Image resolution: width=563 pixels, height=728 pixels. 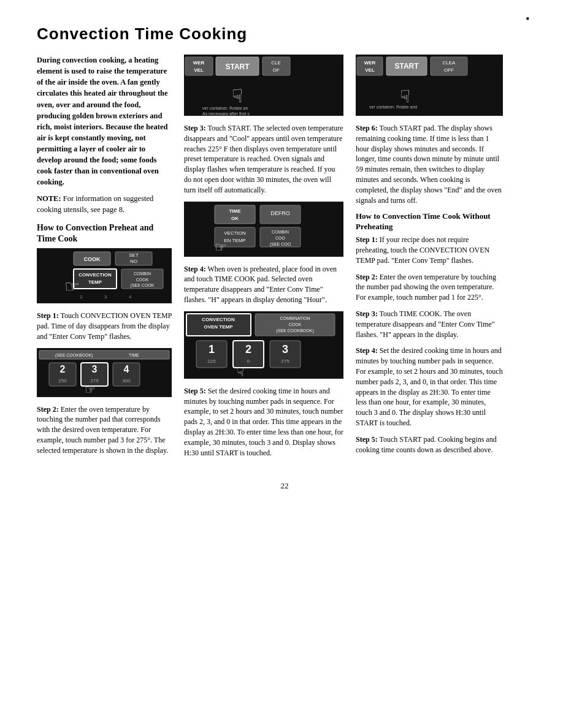 What do you see at coordinates (264, 422) in the screenshot?
I see `step5-body: Set the desired cooking time in hours an…` at bounding box center [264, 422].